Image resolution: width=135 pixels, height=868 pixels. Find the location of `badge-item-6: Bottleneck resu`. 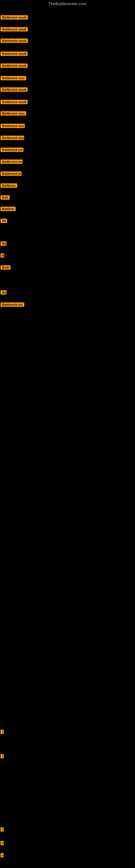

badge-item-6: Bottleneck resu is located at coordinates (13, 79).